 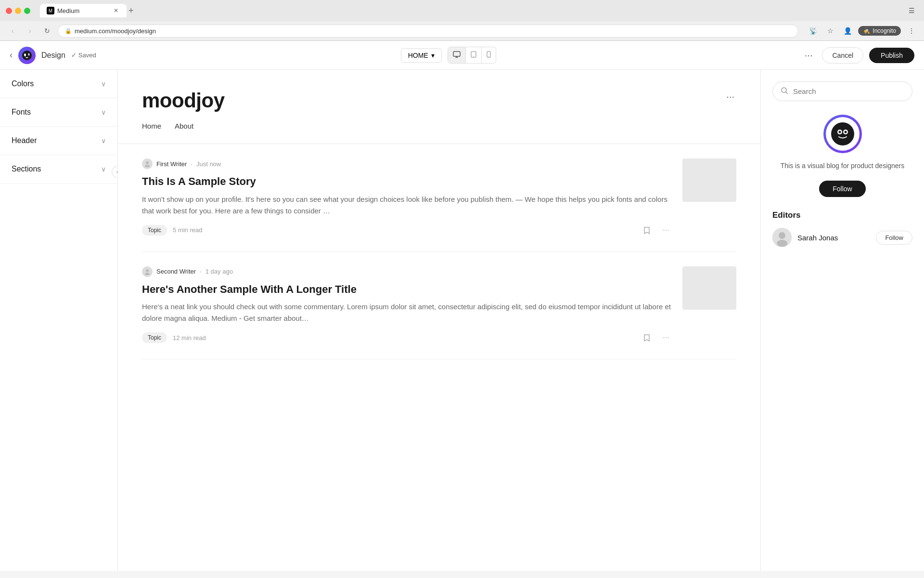 I want to click on sidebar-section-sections: Sections ∨, so click(x=59, y=170).